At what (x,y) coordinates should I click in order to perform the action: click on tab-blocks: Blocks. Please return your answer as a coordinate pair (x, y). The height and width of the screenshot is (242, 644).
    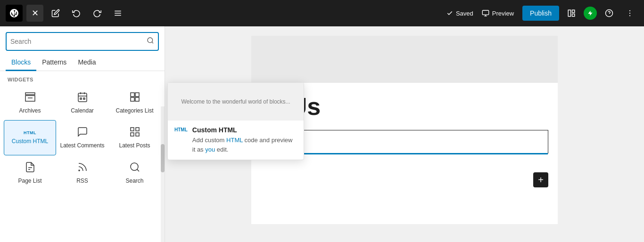
    Looking at the image, I should click on (21, 63).